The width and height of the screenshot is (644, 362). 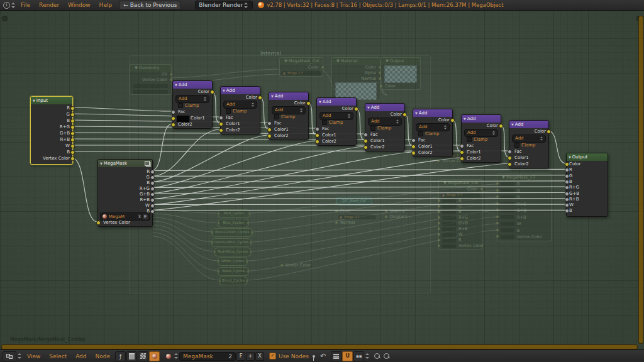 I want to click on snap-toggle-button: U, so click(x=347, y=356).